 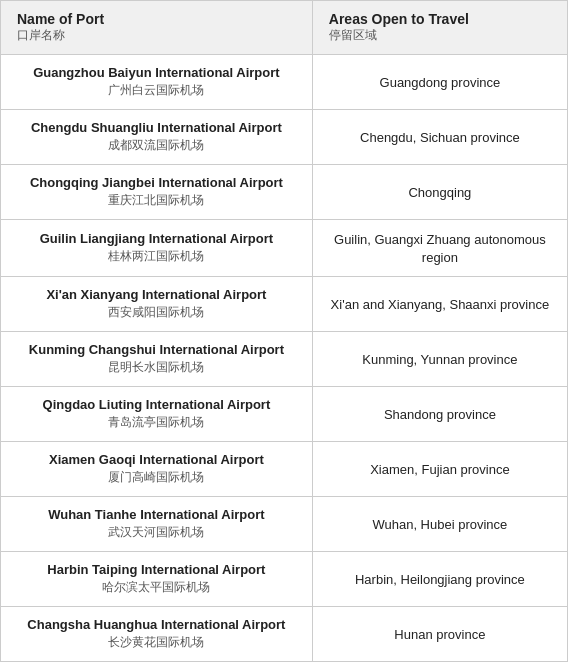 I want to click on area-text: Chengdu, Sichuan province, so click(x=440, y=138).